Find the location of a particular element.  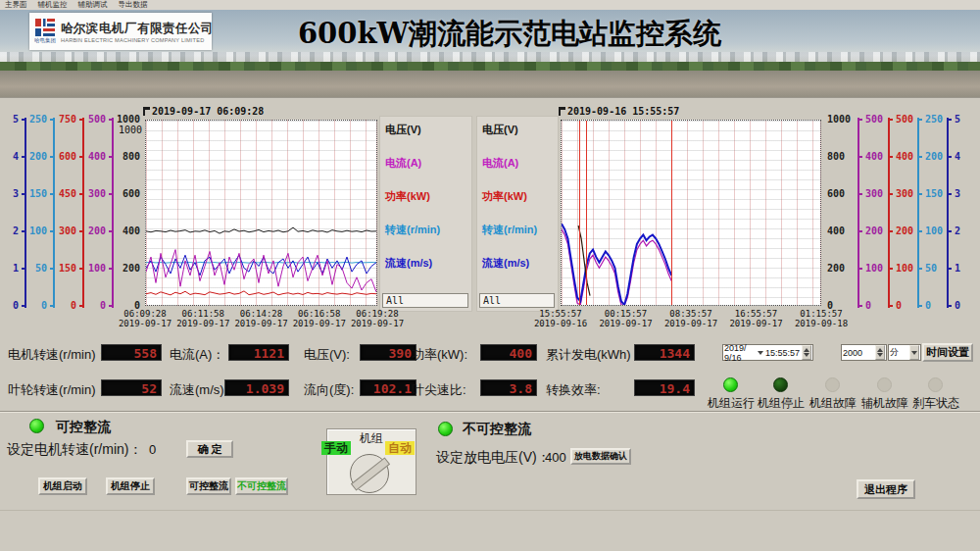

unit-dropdown is located at coordinates (914, 353).